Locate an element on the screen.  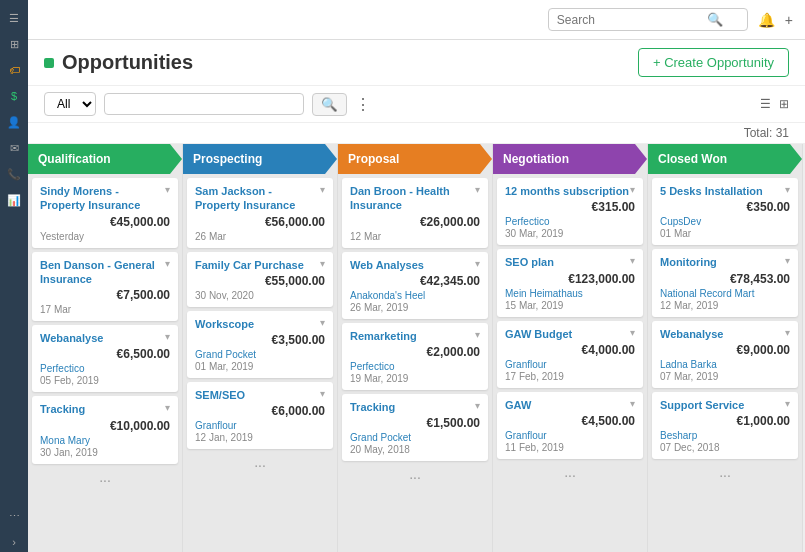
kanban-view-icon: ⊞ is located at coordinates (784, 104).